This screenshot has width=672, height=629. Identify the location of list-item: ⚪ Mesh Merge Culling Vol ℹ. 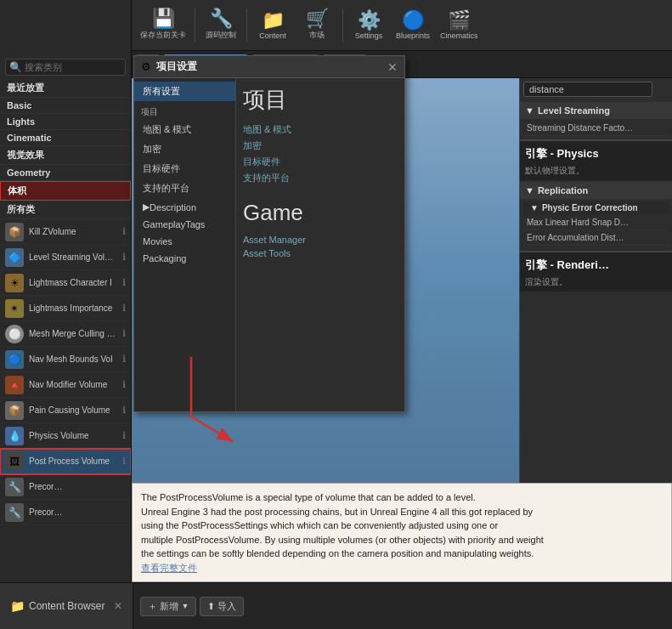
(65, 334).